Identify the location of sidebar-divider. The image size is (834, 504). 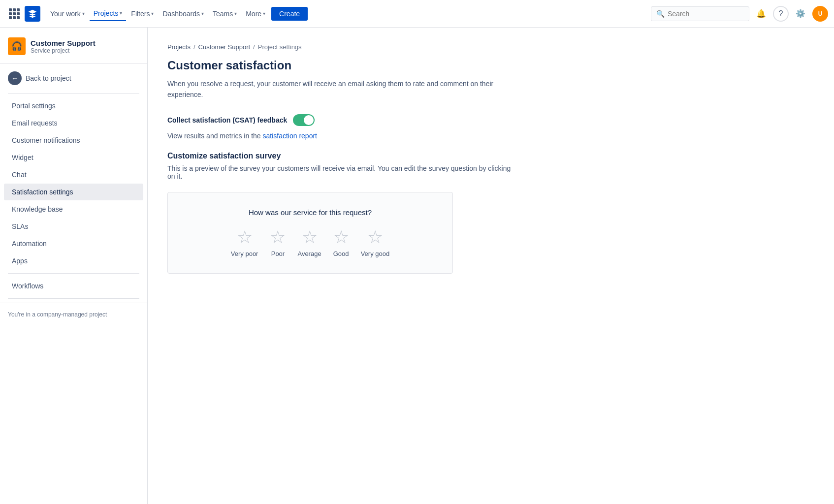
(74, 94).